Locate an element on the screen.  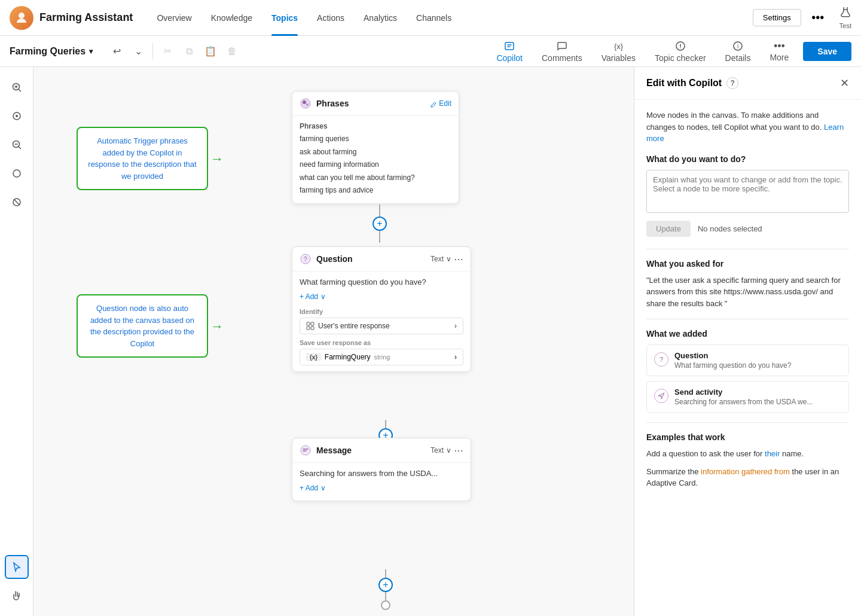
block-tool-button is located at coordinates (17, 202).